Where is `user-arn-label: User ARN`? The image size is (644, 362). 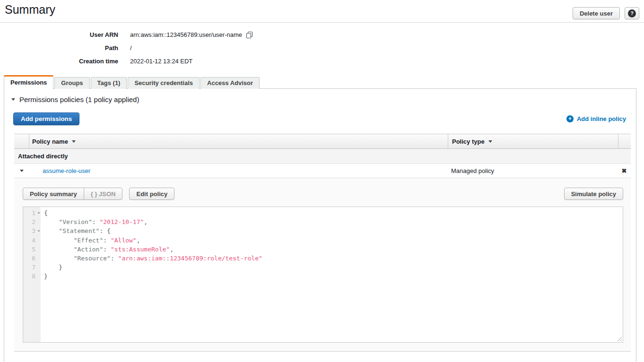 user-arn-label: User ARN is located at coordinates (59, 35).